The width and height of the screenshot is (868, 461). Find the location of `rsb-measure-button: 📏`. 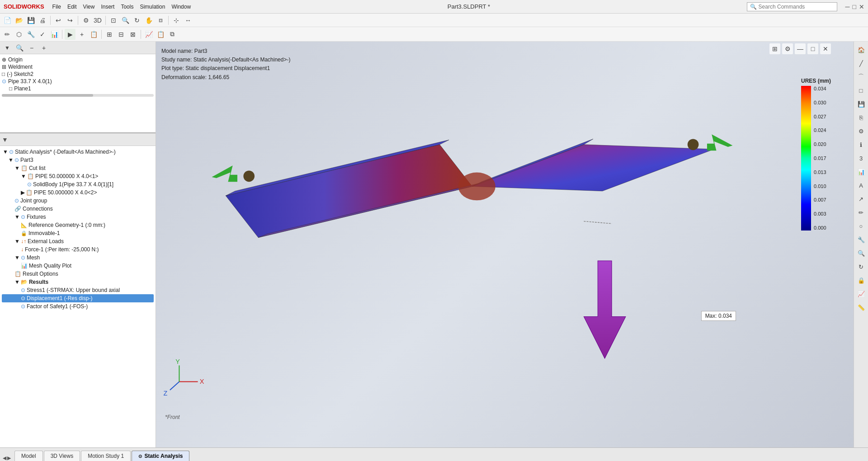

rsb-measure-button: 📏 is located at coordinates (861, 307).